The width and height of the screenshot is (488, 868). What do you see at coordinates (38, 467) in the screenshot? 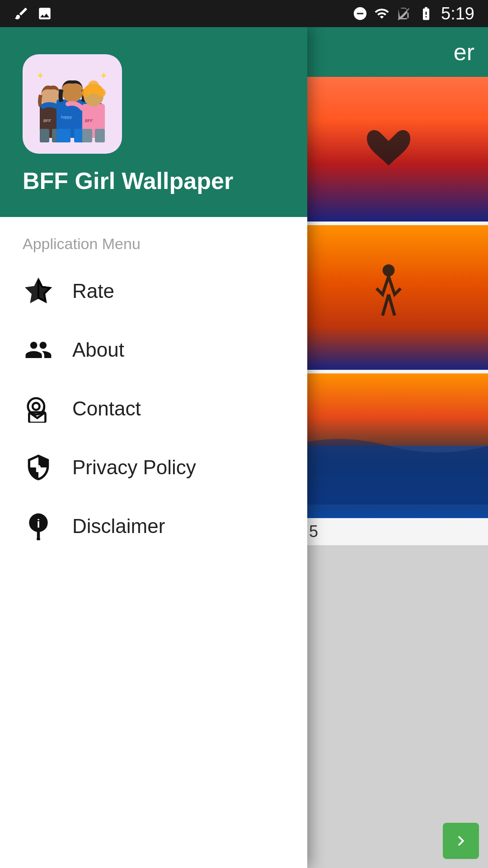
I see `privacy-icon` at bounding box center [38, 467].